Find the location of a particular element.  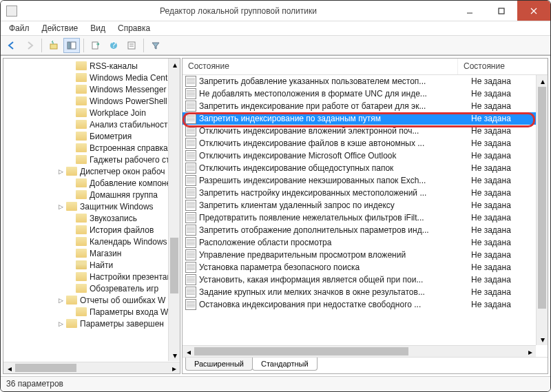

list-item: Запретить настройку индексированных мест… is located at coordinates (365, 193).